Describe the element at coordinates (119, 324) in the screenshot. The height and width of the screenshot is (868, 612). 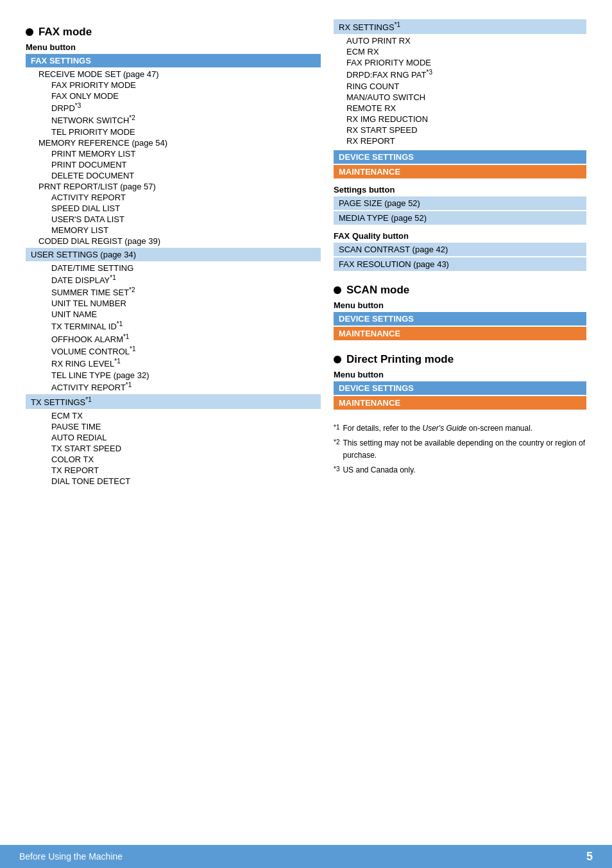
I see `tx-terminal-sup: *1` at that location.